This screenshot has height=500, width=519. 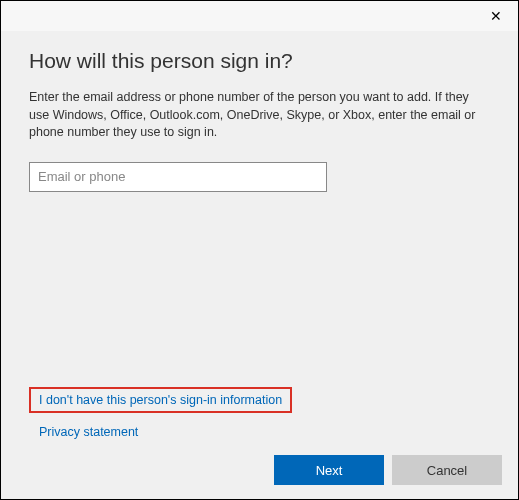 I want to click on next-button: Next, so click(x=329, y=470).